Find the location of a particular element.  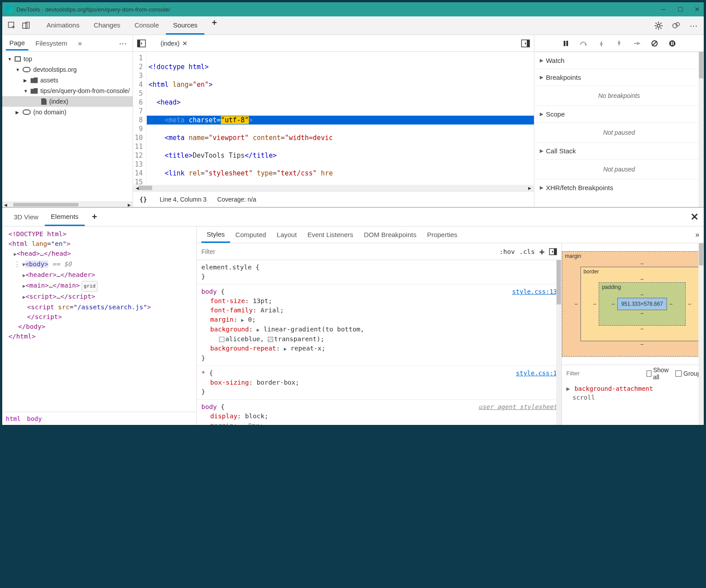

crumb-body: body is located at coordinates (35, 419).